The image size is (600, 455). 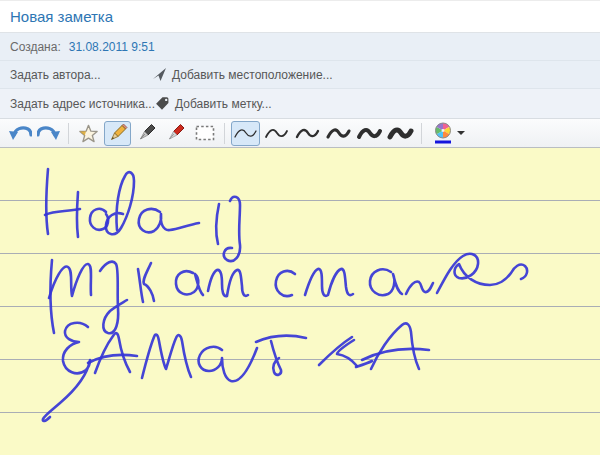 I want to click on favorite-pens-button, so click(x=88, y=134).